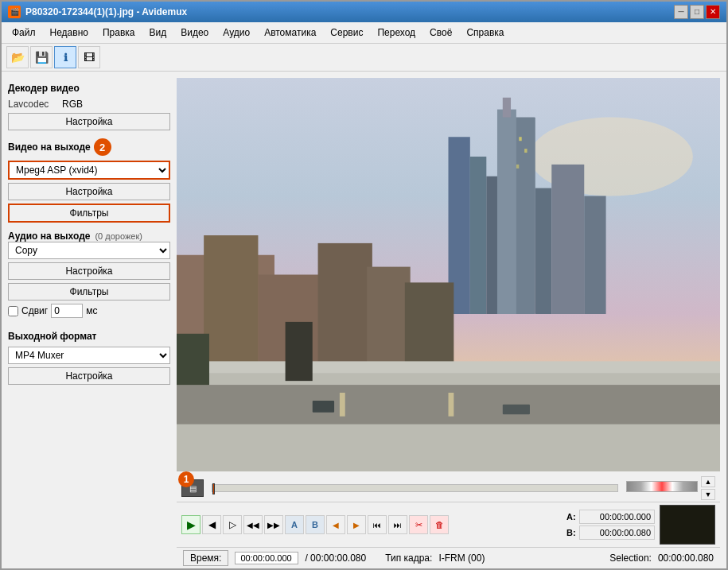  What do you see at coordinates (89, 57) in the screenshot?
I see `film-button: 🎞` at bounding box center [89, 57].